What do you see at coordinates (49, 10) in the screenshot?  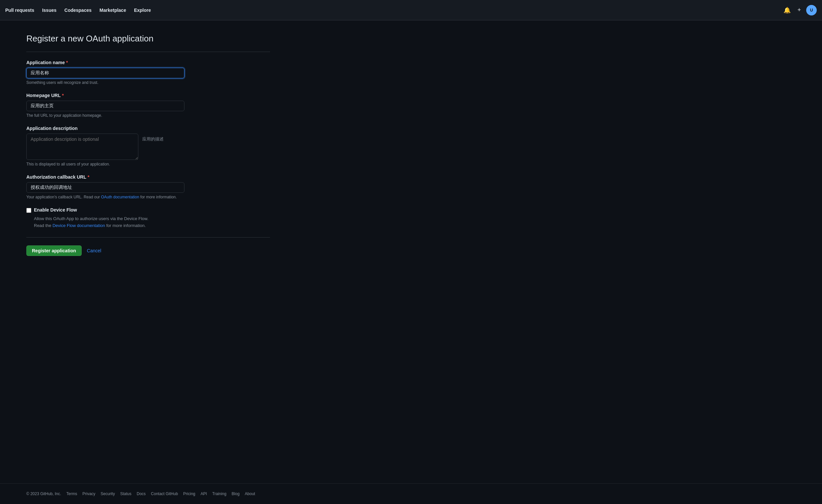 I see `nav-issues: Issues` at bounding box center [49, 10].